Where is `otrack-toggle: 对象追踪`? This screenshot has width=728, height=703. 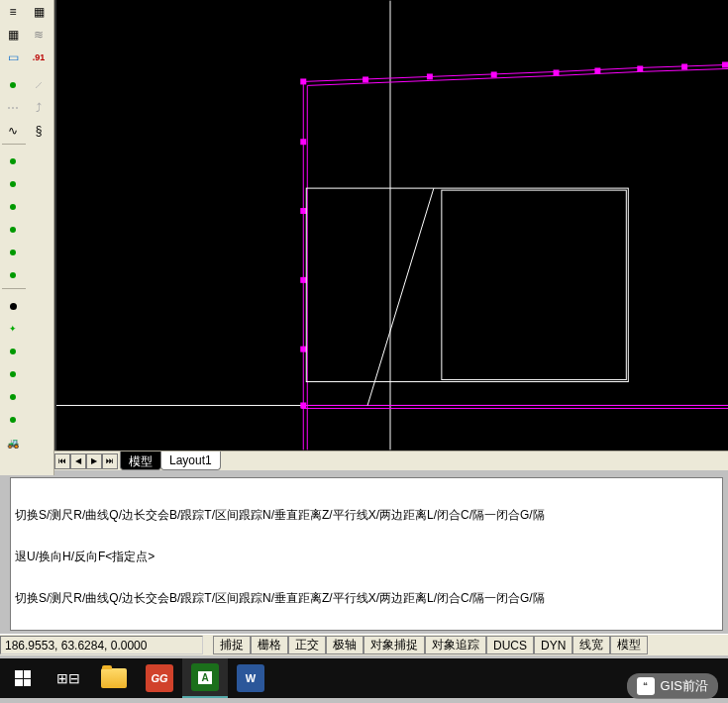
otrack-toggle: 对象追踪 is located at coordinates (456, 646).